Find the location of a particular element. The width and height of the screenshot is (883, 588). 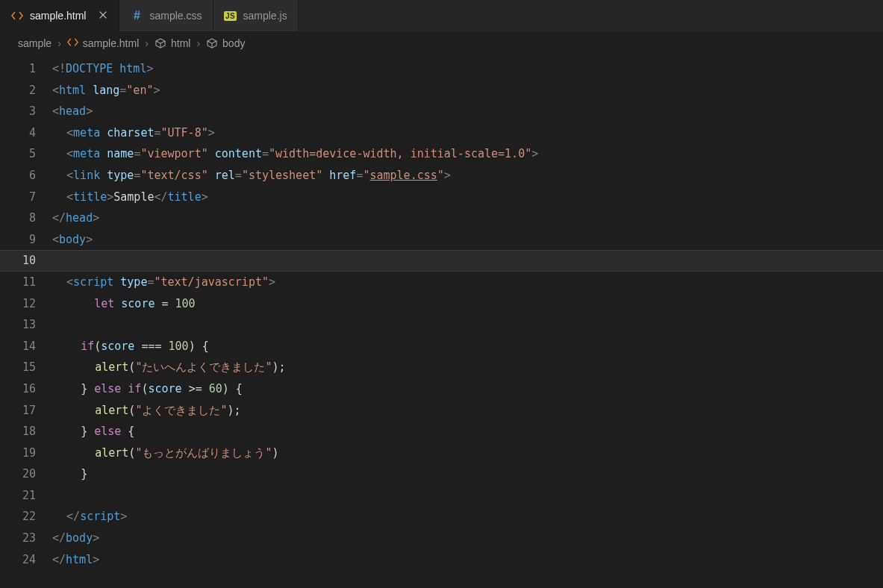

line-number: 3 is located at coordinates (26, 112).